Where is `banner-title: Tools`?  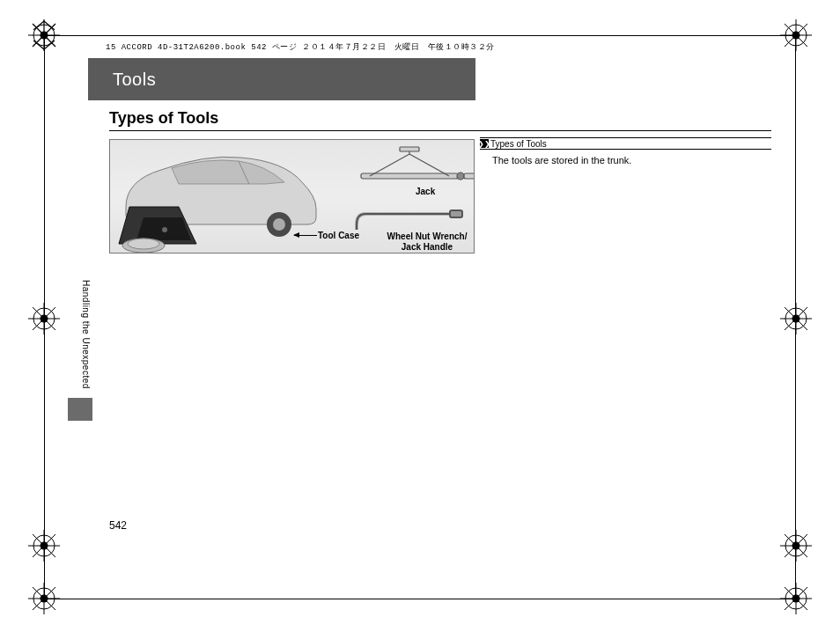 banner-title: Tools is located at coordinates (134, 79).